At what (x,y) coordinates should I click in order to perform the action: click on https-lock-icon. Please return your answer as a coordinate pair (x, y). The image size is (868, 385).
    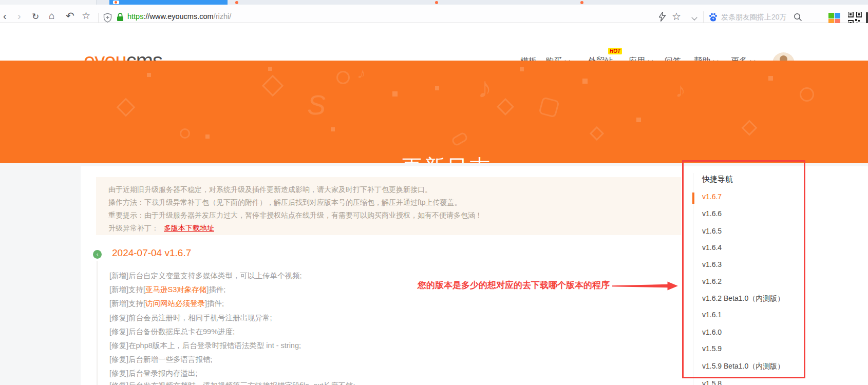
    Looking at the image, I should click on (120, 17).